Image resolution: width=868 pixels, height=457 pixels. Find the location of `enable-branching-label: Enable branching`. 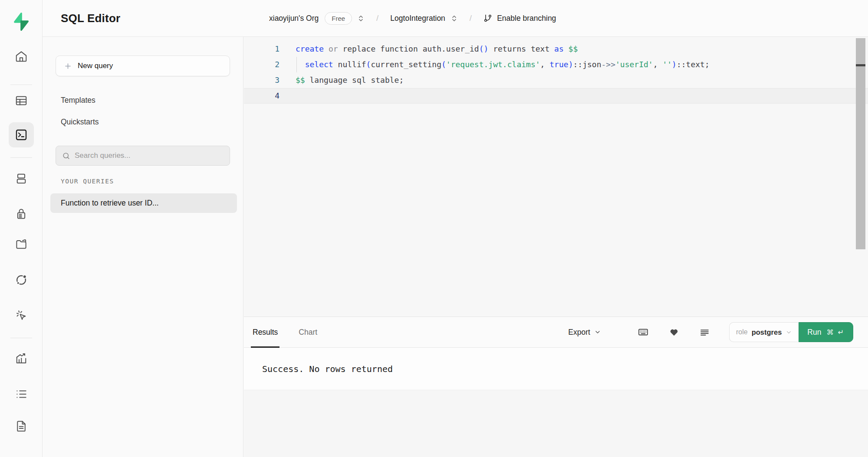

enable-branching-label: Enable branching is located at coordinates (526, 18).